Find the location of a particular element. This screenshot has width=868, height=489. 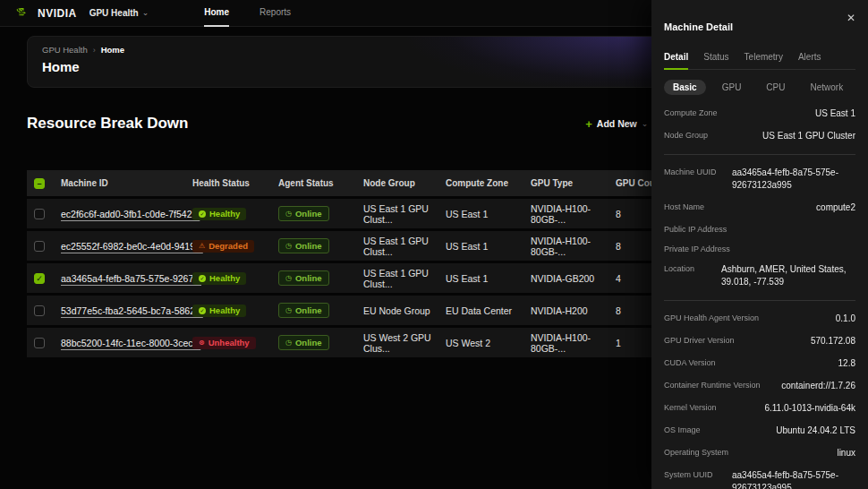

field-system-uuid: System UUID aa3465a4-fefb-8a75-575e-9267… is located at coordinates (760, 479).